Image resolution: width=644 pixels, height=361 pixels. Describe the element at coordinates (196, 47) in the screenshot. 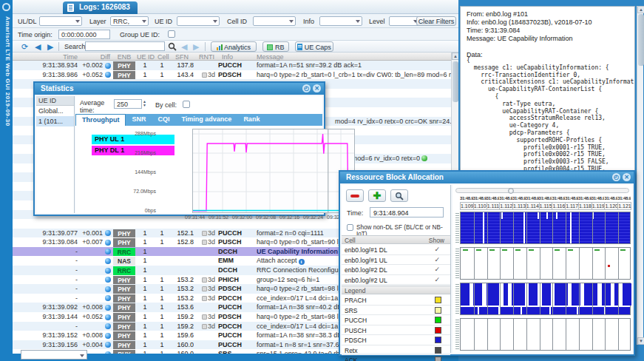

I see `next-match-icon: ▶` at that location.